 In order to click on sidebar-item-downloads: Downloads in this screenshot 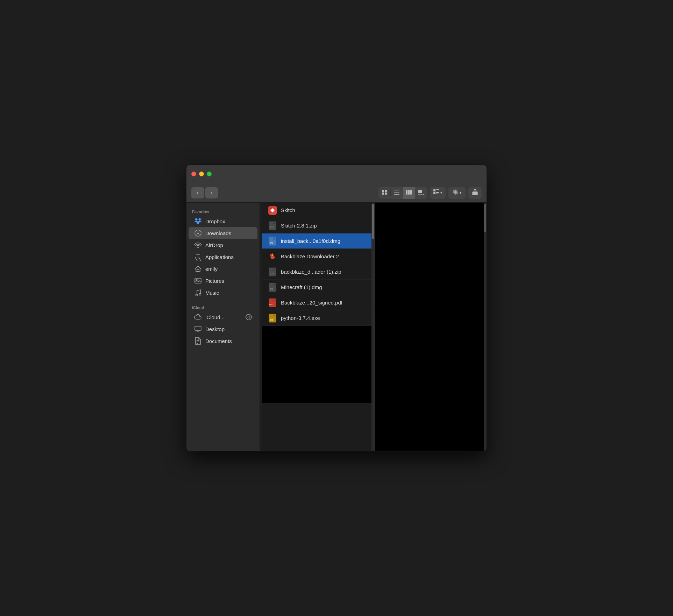, I will do `click(223, 233)`.